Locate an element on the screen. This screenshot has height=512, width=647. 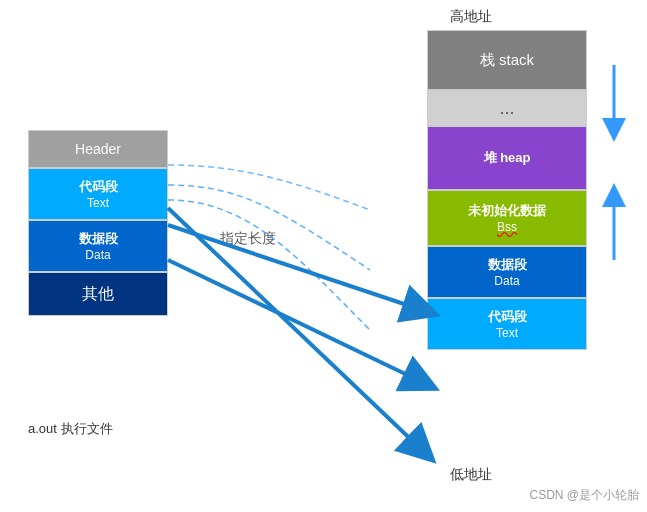
low-address-label: 低地址 is located at coordinates (471, 475).